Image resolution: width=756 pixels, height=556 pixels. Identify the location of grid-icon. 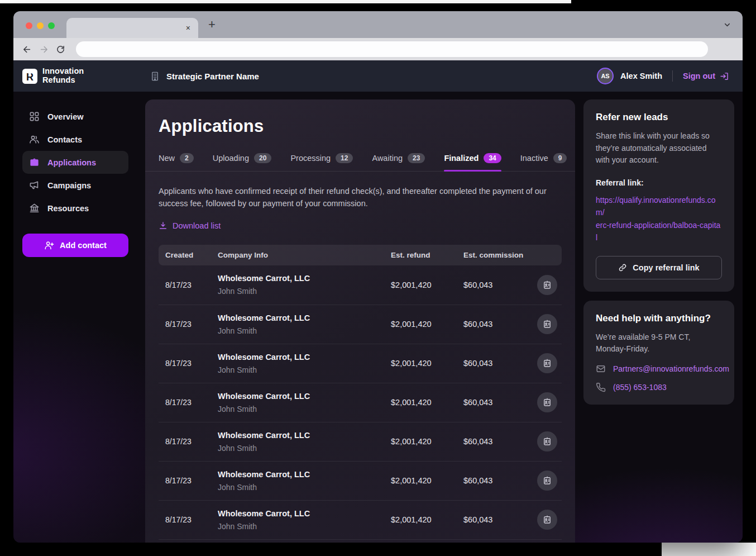
(35, 116).